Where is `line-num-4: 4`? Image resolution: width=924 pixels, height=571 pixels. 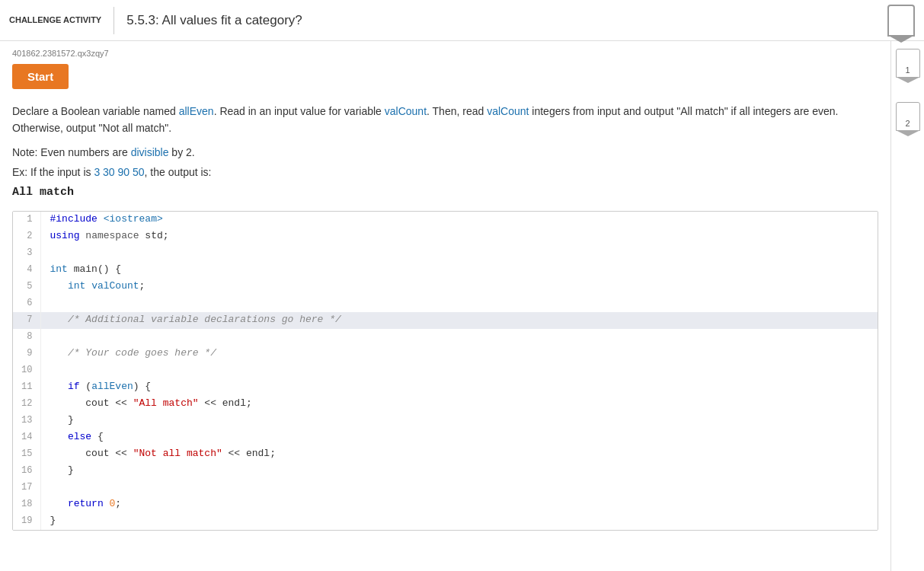
line-num-4: 4 is located at coordinates (27, 270).